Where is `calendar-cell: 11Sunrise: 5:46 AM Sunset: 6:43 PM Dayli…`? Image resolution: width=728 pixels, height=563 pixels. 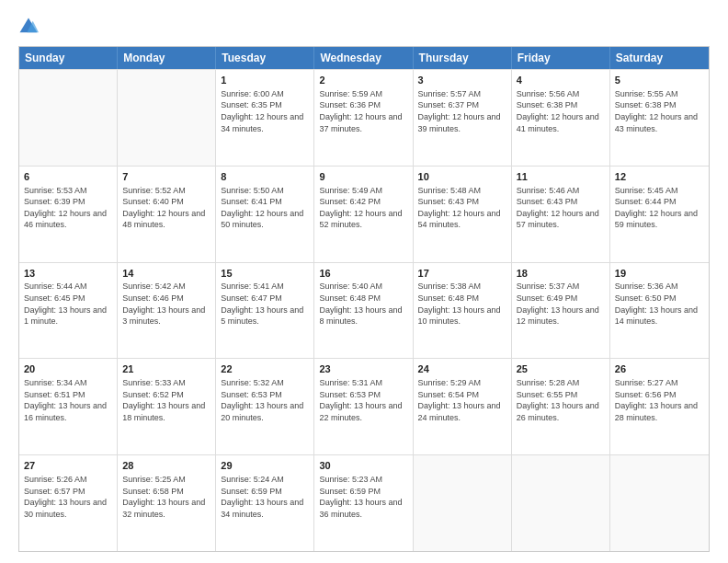
calendar-cell: 11Sunrise: 5:46 AM Sunset: 6:43 PM Dayli… is located at coordinates (561, 214).